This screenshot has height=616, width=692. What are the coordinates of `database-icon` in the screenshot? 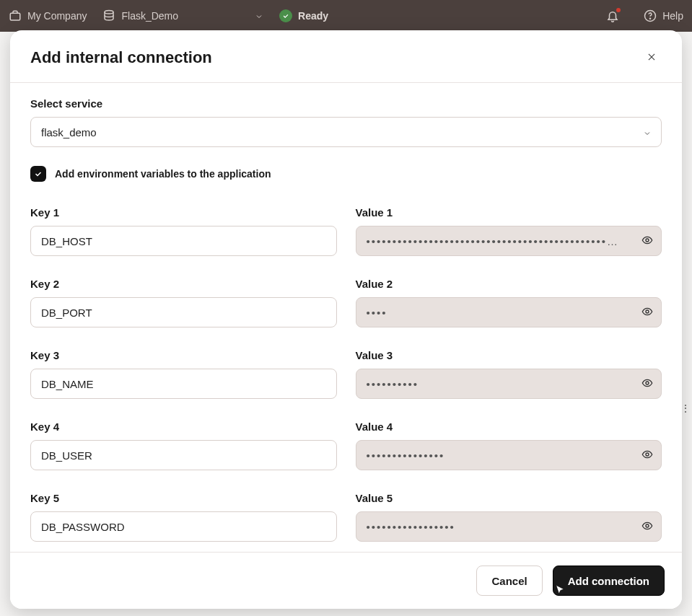 It's located at (109, 16).